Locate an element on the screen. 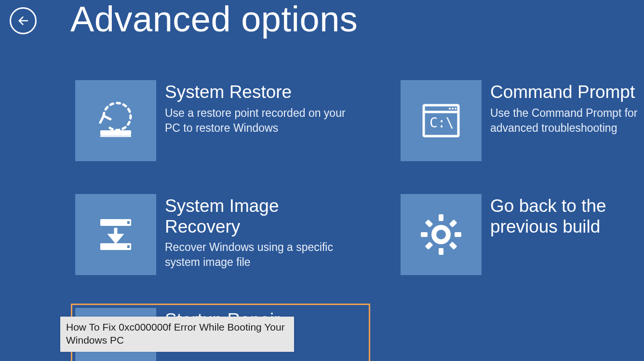 Image resolution: width=644 pixels, height=361 pixels. tile-command-prompt: C:\ Command Prompt Use the Command Promp… is located at coordinates (521, 121).